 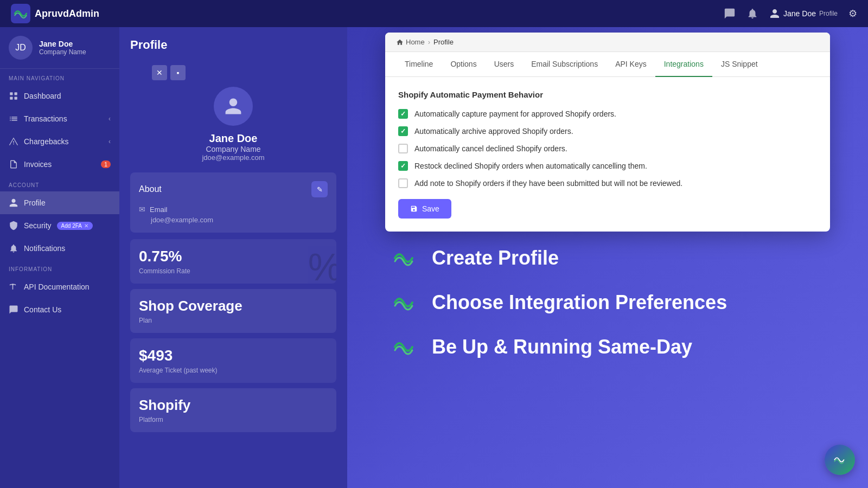 I want to click on fab-button, so click(x=840, y=460).